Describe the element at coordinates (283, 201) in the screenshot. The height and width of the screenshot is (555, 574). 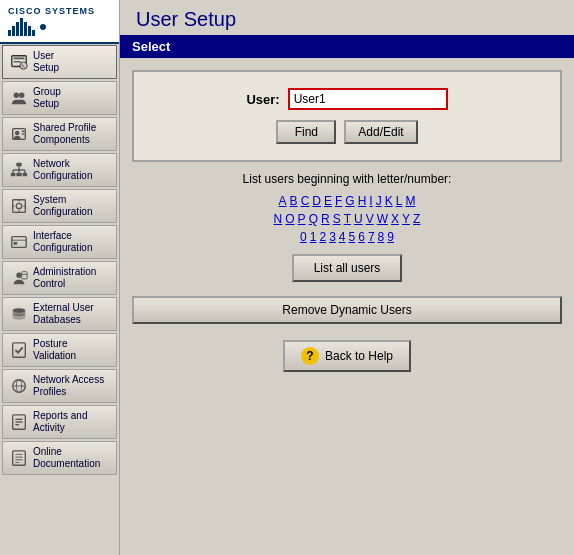
I see `letter-link-A: A` at that location.